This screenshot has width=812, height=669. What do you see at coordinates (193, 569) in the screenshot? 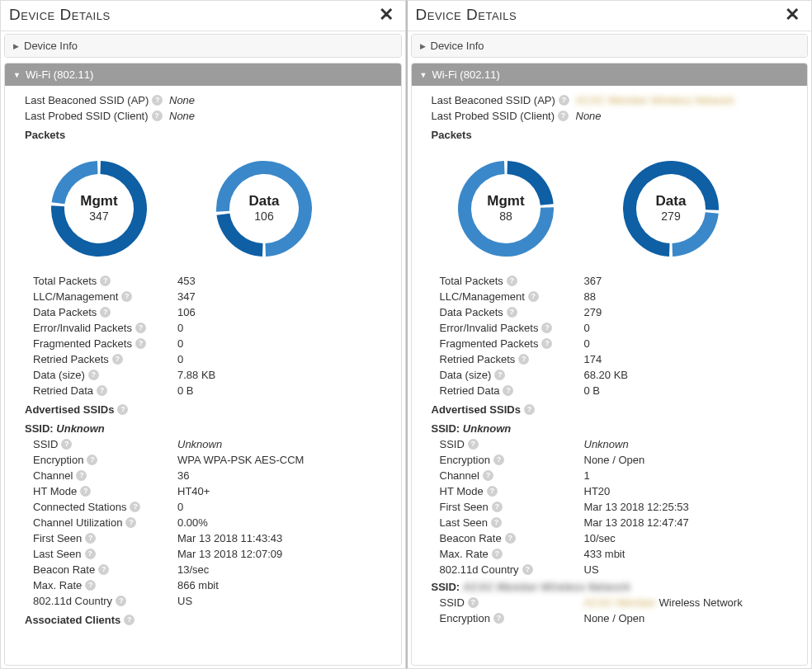
I see `ssid-row-value: 13/sec` at bounding box center [193, 569].